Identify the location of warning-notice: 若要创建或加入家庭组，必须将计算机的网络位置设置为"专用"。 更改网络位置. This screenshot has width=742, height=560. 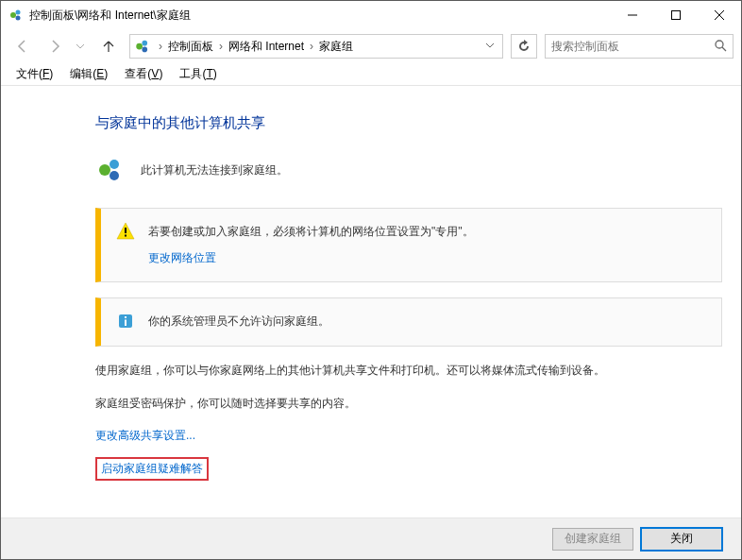
(409, 246).